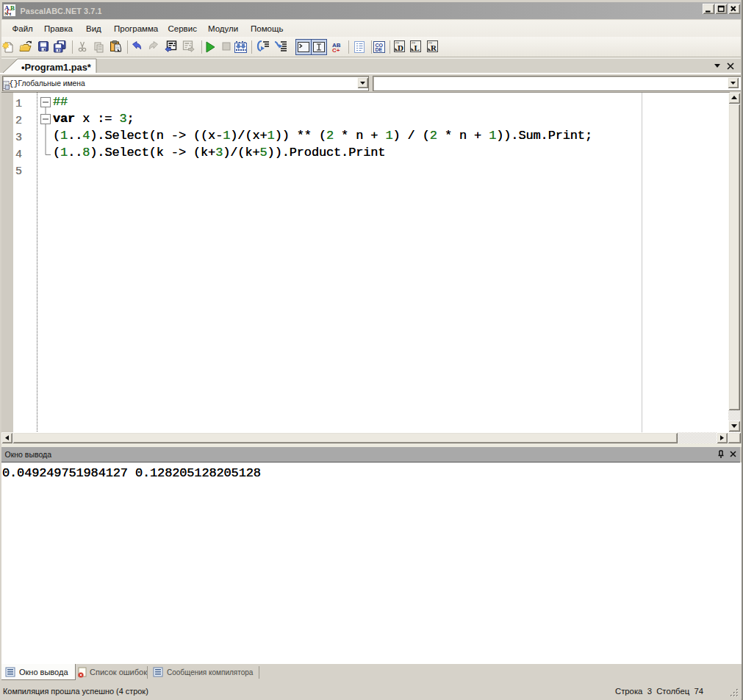 This screenshot has height=700, width=743. I want to click on svg-text: D, so click(401, 48).